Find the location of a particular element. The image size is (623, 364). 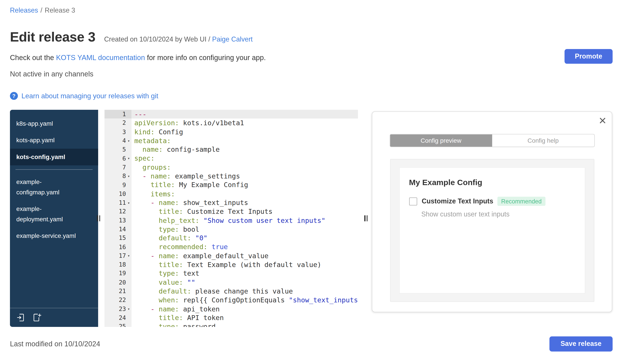

code-text: type: bool is located at coordinates (245, 229).